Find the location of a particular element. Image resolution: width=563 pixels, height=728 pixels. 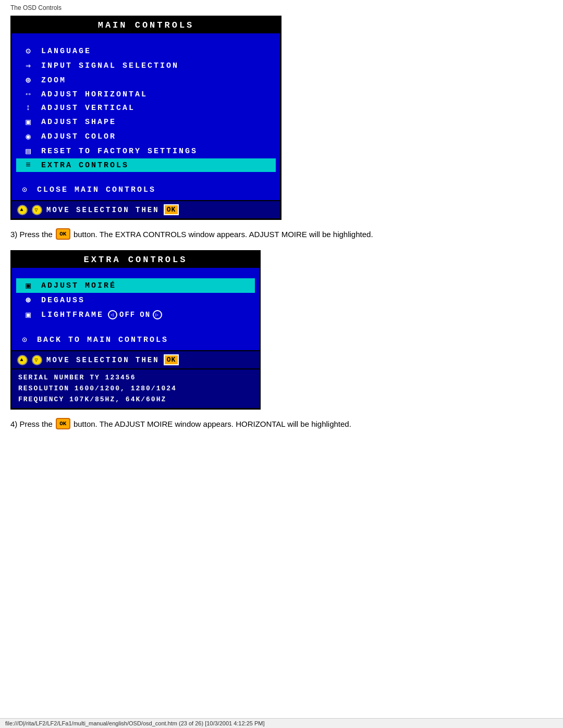

main-controls-title: MAIN CONTROLS is located at coordinates (146, 25).